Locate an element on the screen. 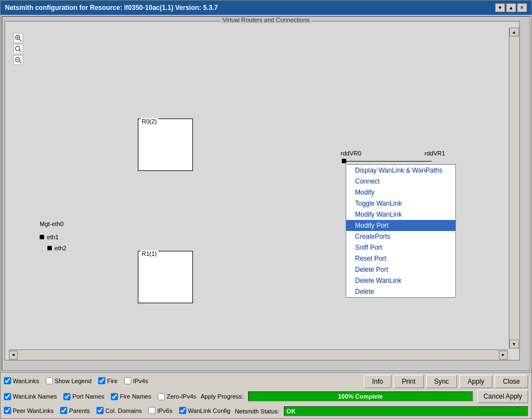 This screenshot has height=419, width=532. router-r1-label: R1(1) is located at coordinates (149, 254).